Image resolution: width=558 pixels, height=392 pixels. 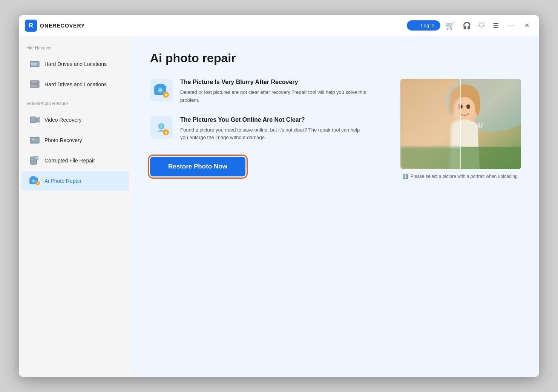 What do you see at coordinates (274, 134) in the screenshot?
I see `feature-desc-2: Found a picture you need to save online,…` at bounding box center [274, 134].